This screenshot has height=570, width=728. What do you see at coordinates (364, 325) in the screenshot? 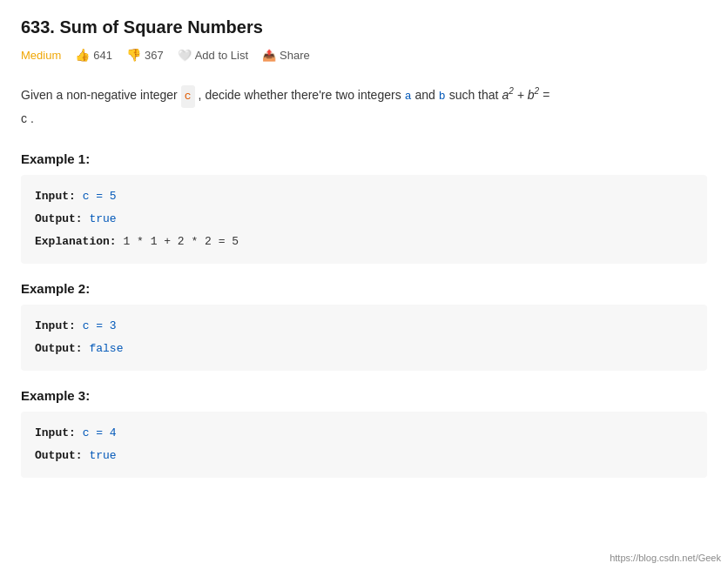
I see `example-section-2: Example 2:Input: c = 3Output: false` at bounding box center [364, 325].